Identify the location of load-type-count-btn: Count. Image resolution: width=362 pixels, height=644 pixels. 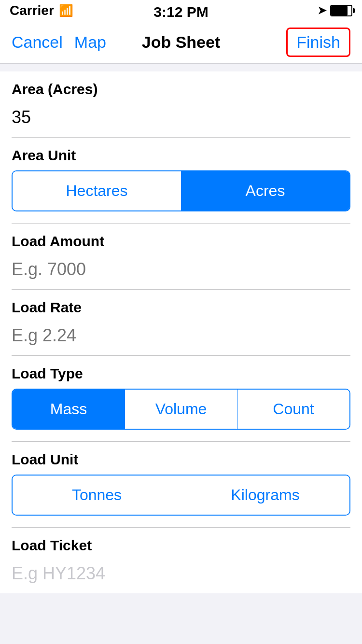
(293, 409).